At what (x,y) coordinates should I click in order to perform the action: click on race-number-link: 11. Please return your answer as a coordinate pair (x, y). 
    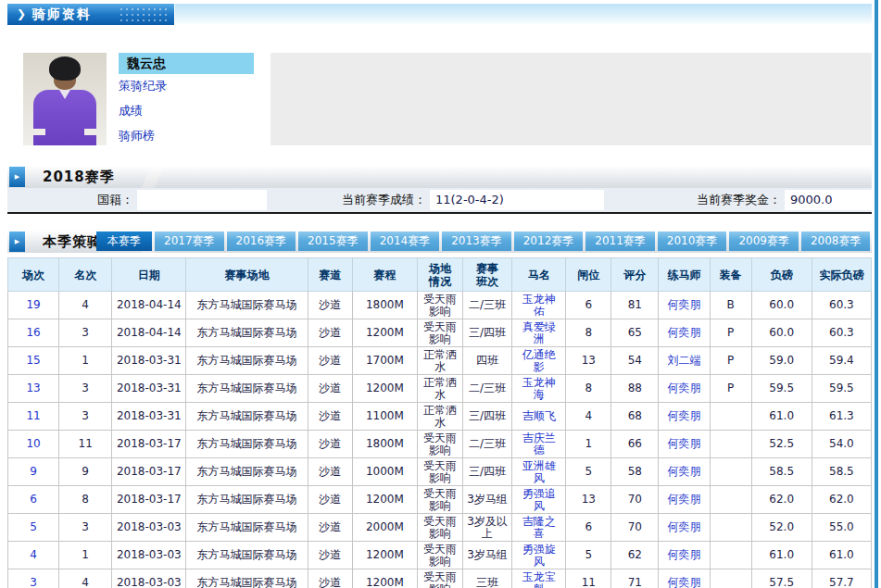
    Looking at the image, I should click on (33, 416).